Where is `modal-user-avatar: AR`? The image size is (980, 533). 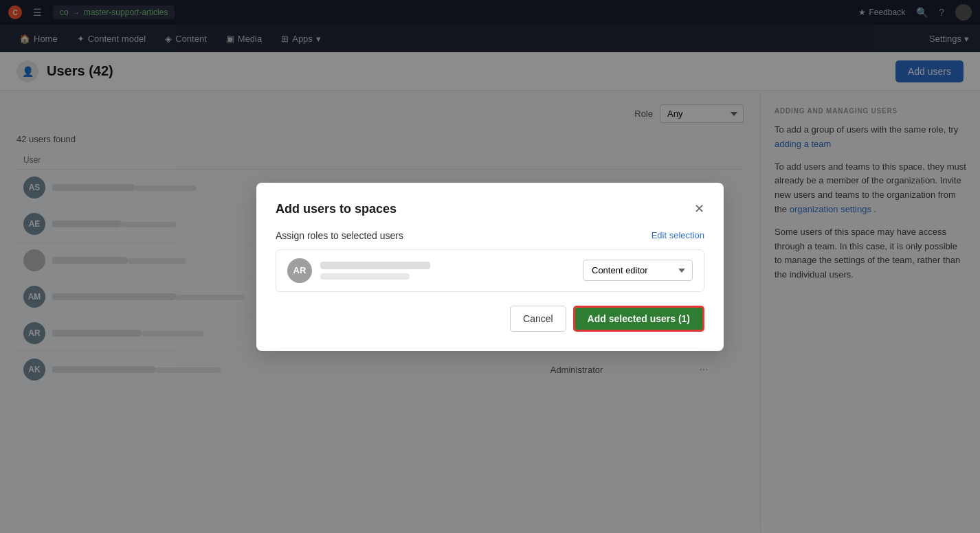
modal-user-avatar: AR is located at coordinates (300, 271).